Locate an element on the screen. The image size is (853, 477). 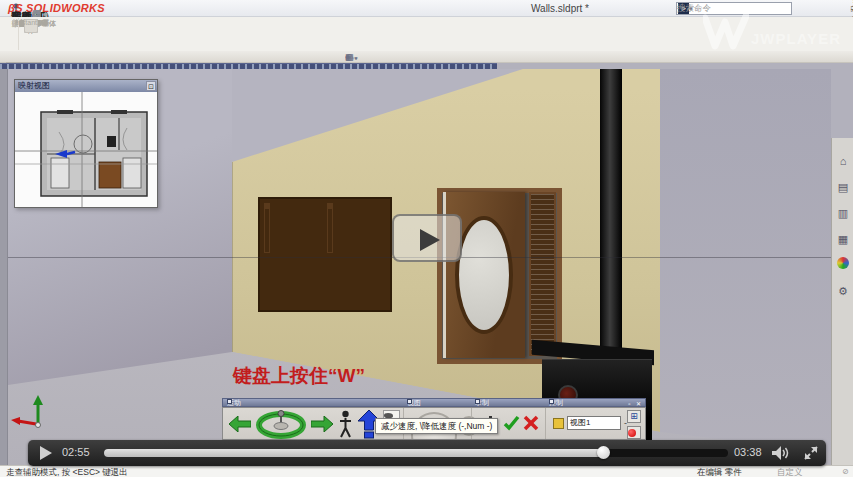
accept-button is located at coordinates (512, 423).